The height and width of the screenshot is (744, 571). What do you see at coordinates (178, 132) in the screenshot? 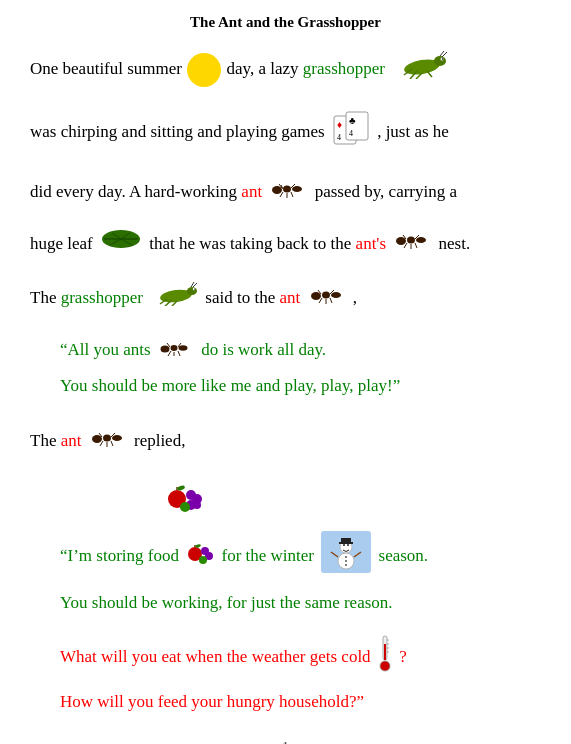
I see `p1-chirping: was chirping and sitting and playing gam…` at bounding box center [178, 132].